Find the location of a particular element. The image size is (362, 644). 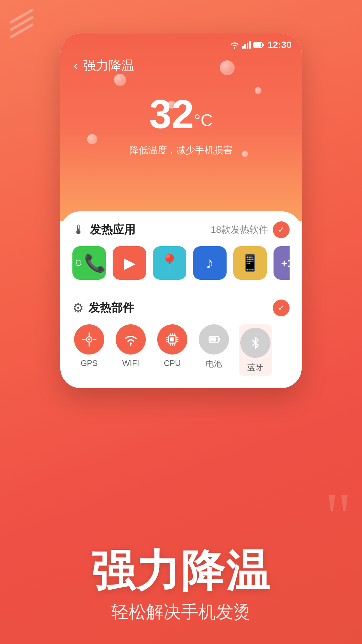

more-label: +12 is located at coordinates (286, 263).